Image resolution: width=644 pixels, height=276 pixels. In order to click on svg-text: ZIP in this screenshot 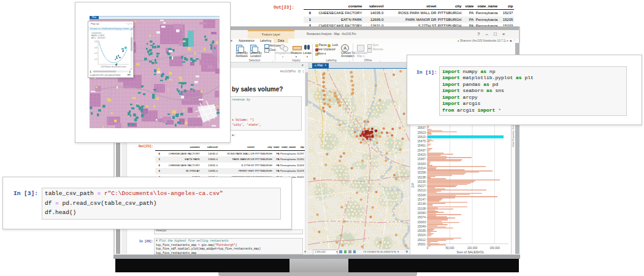, I will do `click(413, 185)`.